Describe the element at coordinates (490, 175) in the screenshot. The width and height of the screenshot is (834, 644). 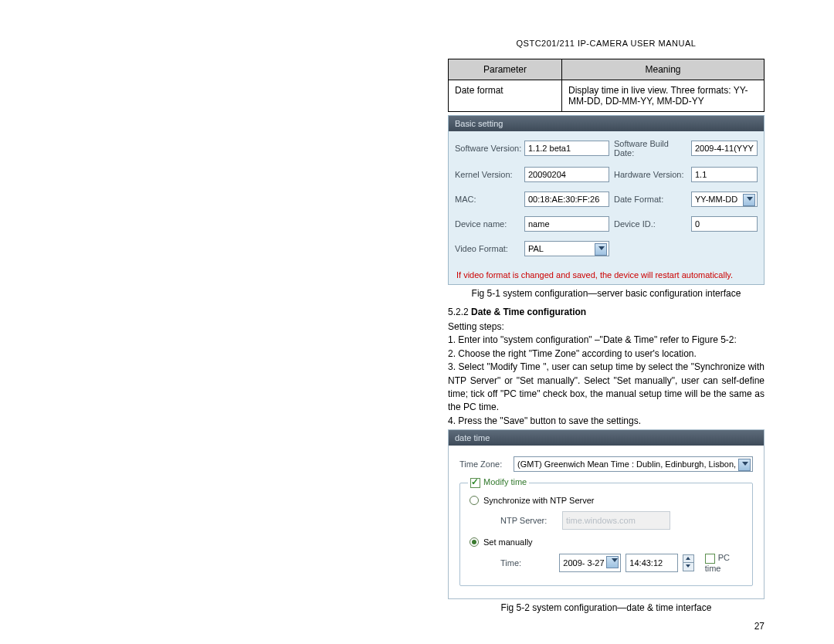
I see `label-kernel: Kernel Version:` at that location.